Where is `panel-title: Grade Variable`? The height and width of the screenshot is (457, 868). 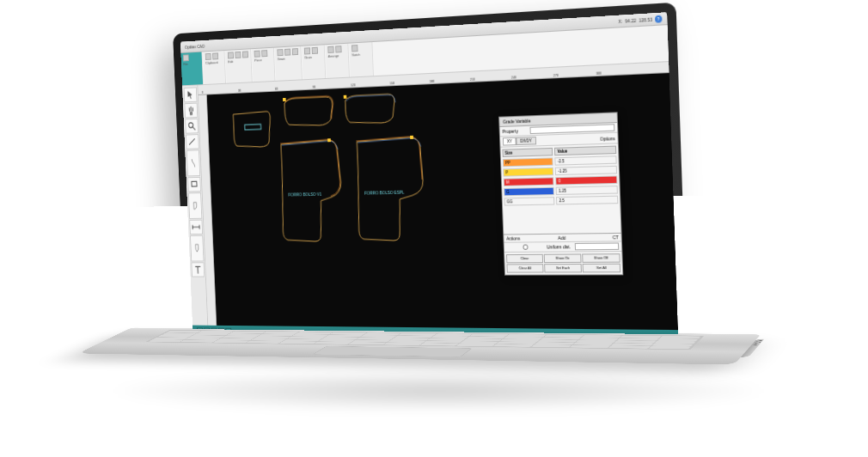 panel-title: Grade Variable is located at coordinates (559, 120).